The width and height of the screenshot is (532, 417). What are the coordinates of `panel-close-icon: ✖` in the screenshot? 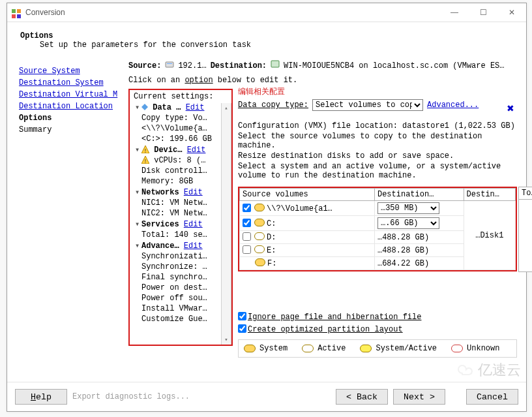 It's located at (510, 108).